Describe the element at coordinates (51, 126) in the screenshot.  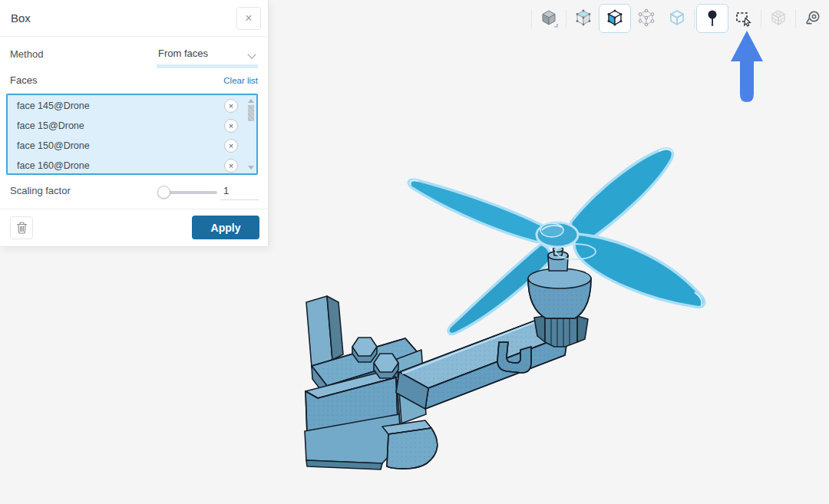
I see `face-name: face 15@Drone` at that location.